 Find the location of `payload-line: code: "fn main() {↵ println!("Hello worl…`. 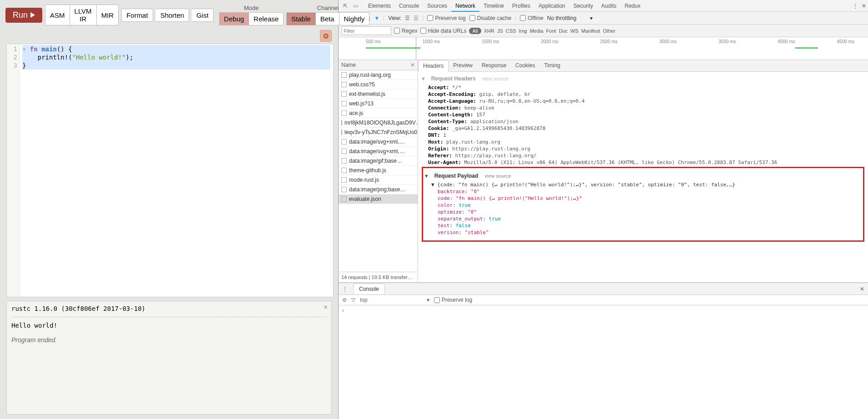

payload-line: code: "fn main() {↵ println!("Hello worl… is located at coordinates (643, 198).